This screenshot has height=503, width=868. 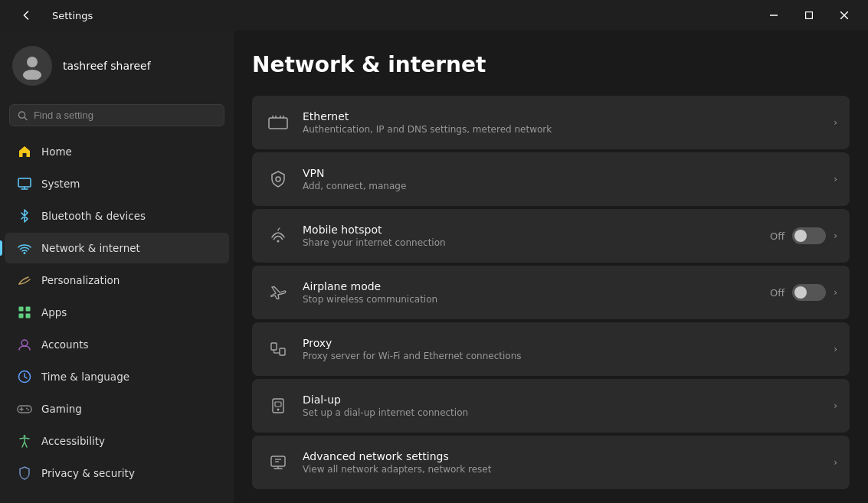 I want to click on advanced-right: ›, so click(x=835, y=462).